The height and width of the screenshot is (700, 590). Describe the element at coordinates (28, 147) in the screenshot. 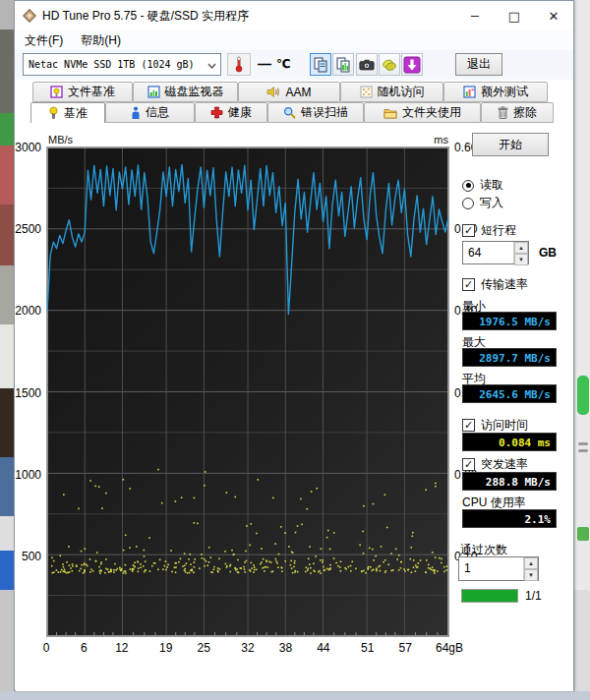

I see `axis-tick-label: 3000` at that location.